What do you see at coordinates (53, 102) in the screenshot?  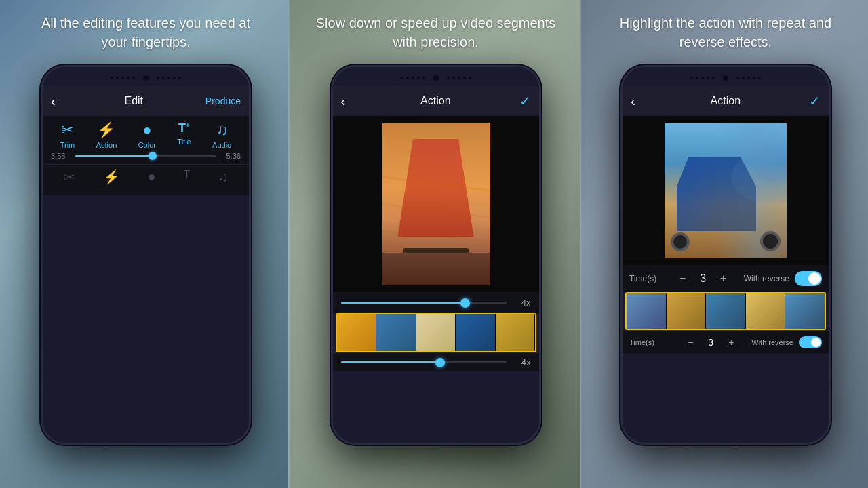 I see `back-button-left: ‹` at bounding box center [53, 102].